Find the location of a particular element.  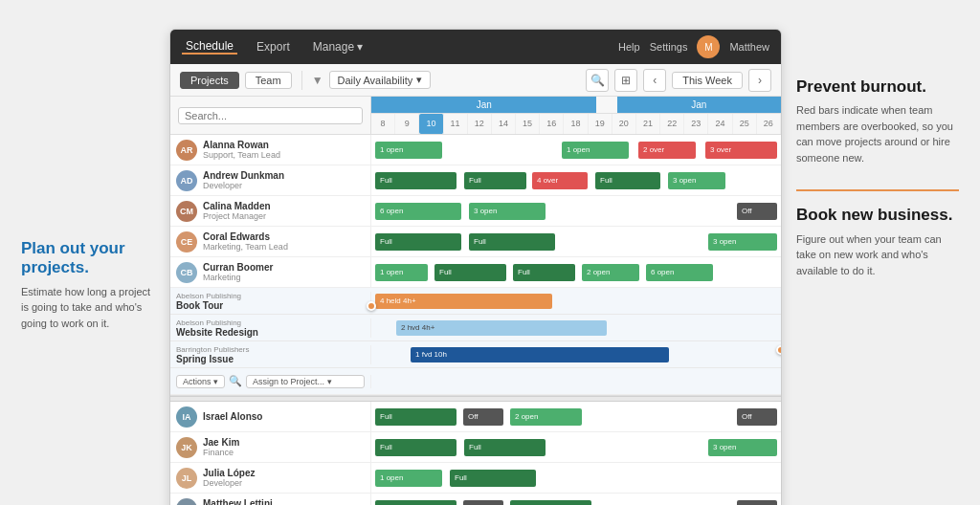

connector-dot-right is located at coordinates (779, 350).